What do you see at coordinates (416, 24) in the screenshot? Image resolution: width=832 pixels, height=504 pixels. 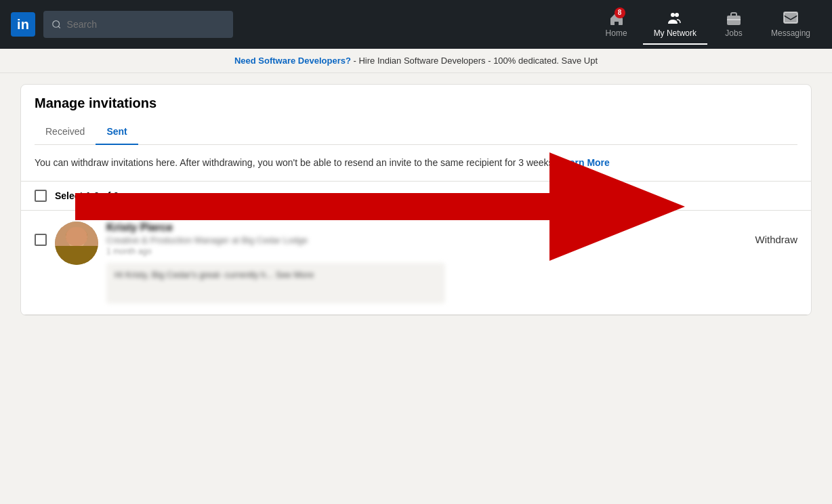 I see `header: in 8 Home My Network` at bounding box center [416, 24].